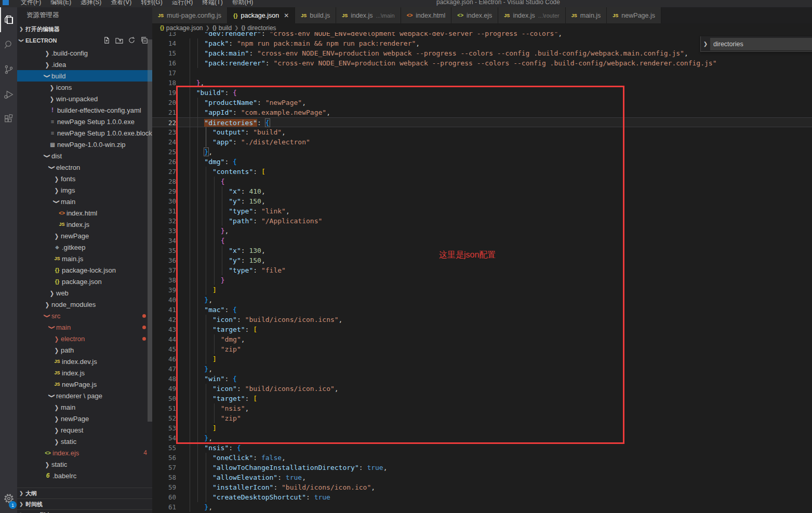 The image size is (812, 513). I want to click on tree-file-newpage-1.0.0-win.zip: ▤newPage-1.0.0-win.zip, so click(85, 144).